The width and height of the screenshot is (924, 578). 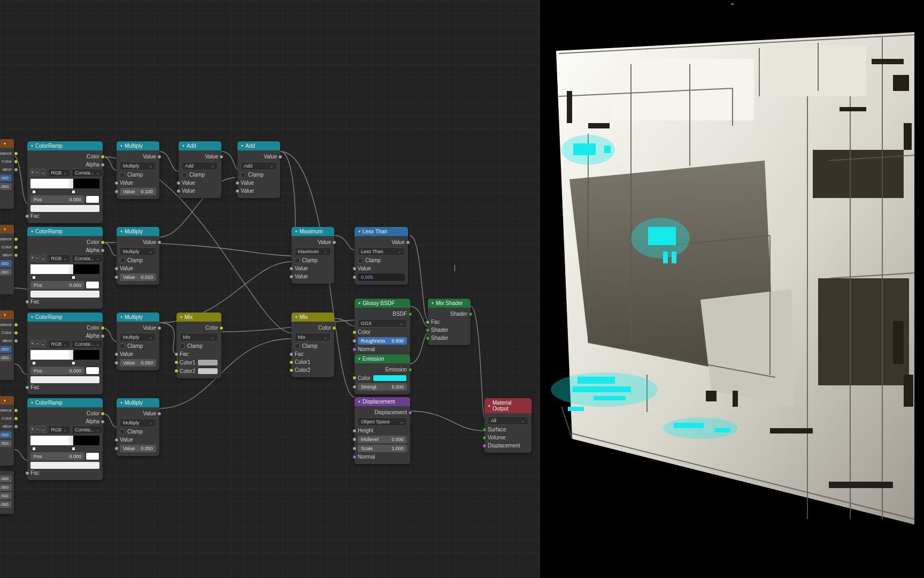 I want to click on colorramp-node-3: ColorRamp Color Alpha +−⌄RGBConsta... Po…, so click(x=65, y=353).